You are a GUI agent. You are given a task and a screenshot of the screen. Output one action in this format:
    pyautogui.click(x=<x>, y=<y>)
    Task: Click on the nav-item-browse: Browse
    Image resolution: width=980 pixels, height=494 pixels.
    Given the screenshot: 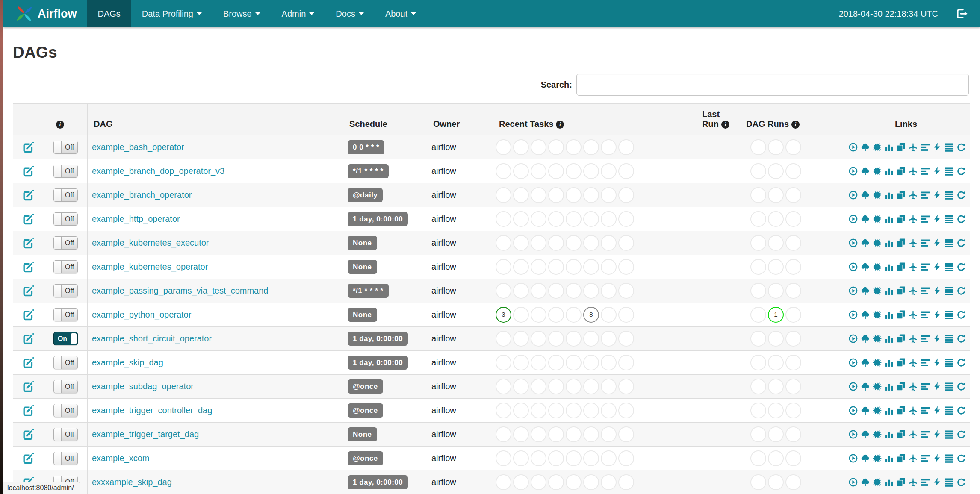 What is the action you would take?
    pyautogui.click(x=242, y=14)
    